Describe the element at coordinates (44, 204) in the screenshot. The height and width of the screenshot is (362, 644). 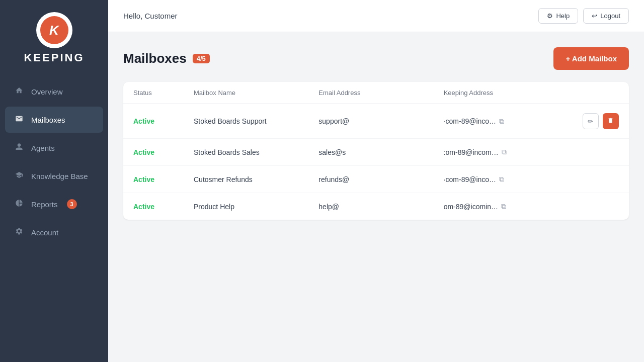
I see `sidebar-item-reports-label: Reports` at that location.